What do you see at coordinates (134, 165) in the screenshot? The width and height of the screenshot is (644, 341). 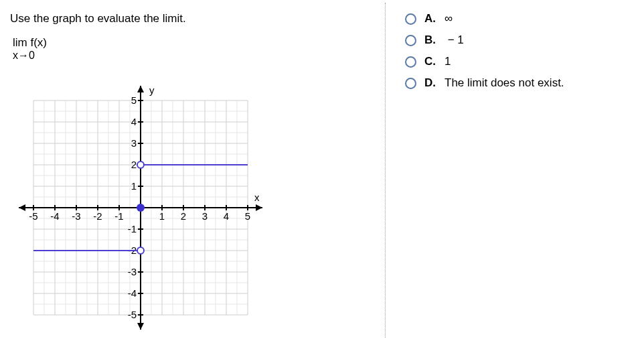 I see `ytick: 2` at bounding box center [134, 165].